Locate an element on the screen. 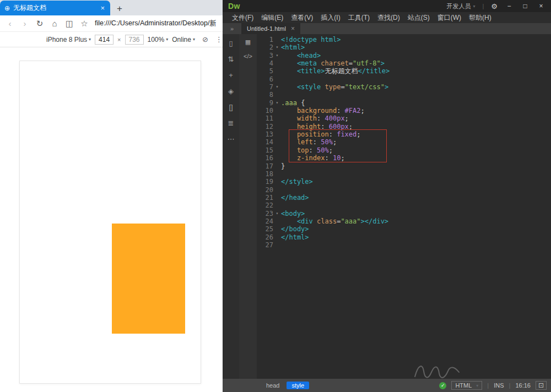 Image resolution: width=551 pixels, height=392 pixels. code-line-6: 6 is located at coordinates (404, 79).